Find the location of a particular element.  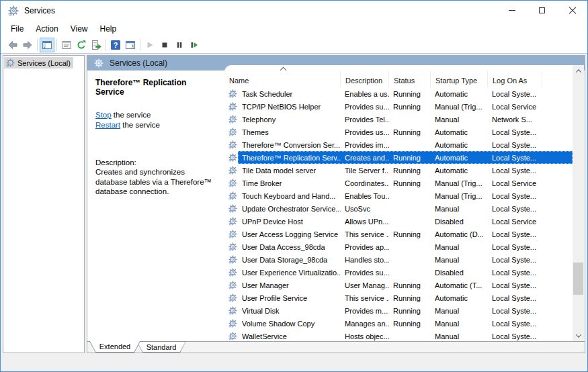

description-label: Description: is located at coordinates (156, 162).